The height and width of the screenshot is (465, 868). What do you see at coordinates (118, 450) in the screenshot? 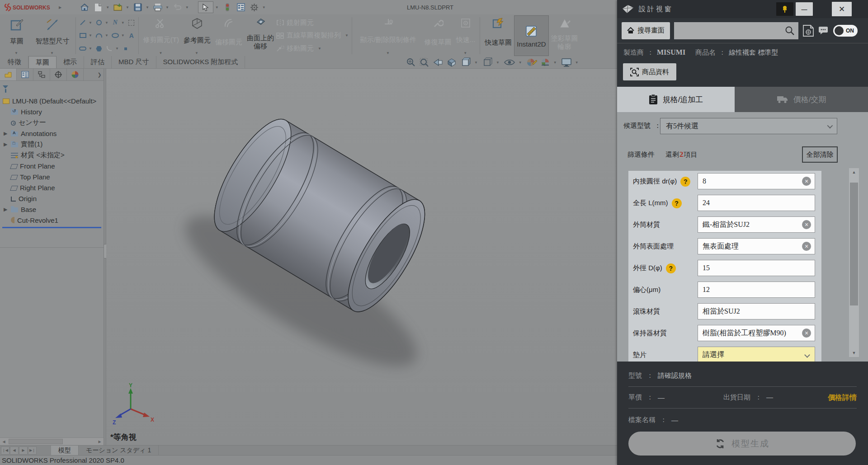
I see `tab-motion-study: モーション スタディ 1` at bounding box center [118, 450].